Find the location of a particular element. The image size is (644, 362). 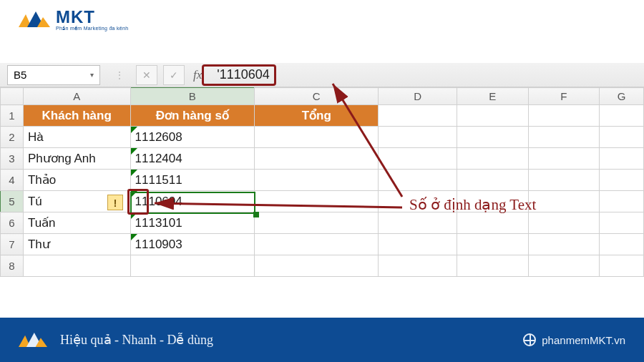

row-header: 4 is located at coordinates (12, 180).